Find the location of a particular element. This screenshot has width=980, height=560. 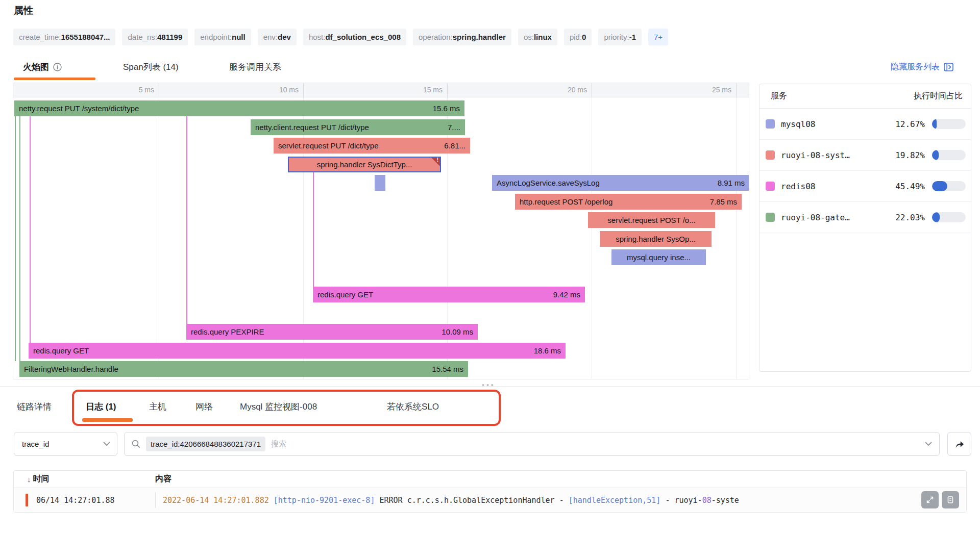

flame-span: AsyncLogService.saveSysLog8.91 ms is located at coordinates (621, 183).